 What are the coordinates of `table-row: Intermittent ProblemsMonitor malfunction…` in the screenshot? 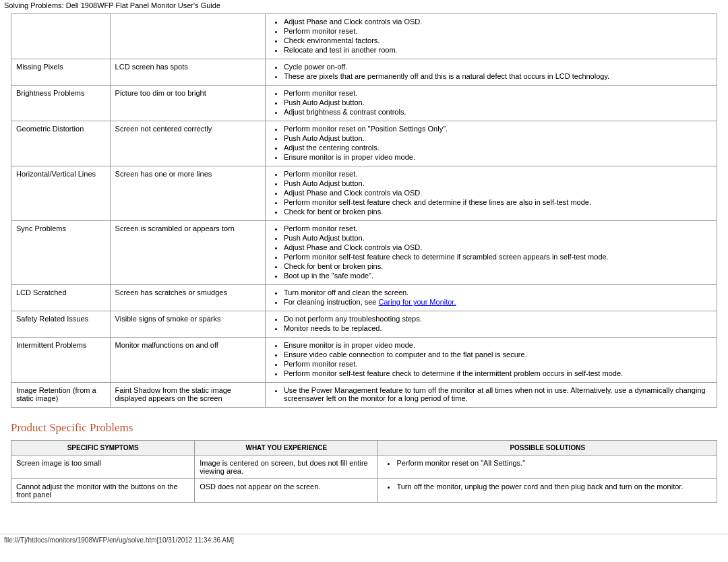 It's located at (364, 360).